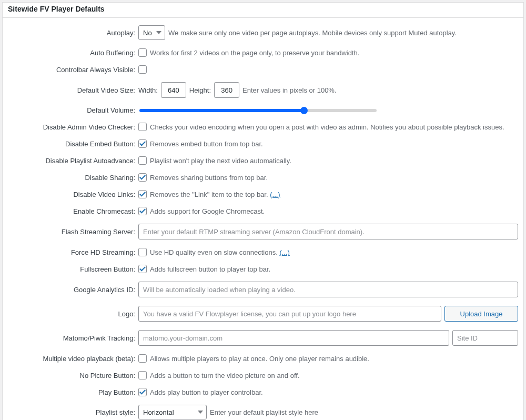 This screenshot has height=420, width=526. What do you see at coordinates (143, 358) in the screenshot?
I see `multiple-playback-checkbox` at bounding box center [143, 358].